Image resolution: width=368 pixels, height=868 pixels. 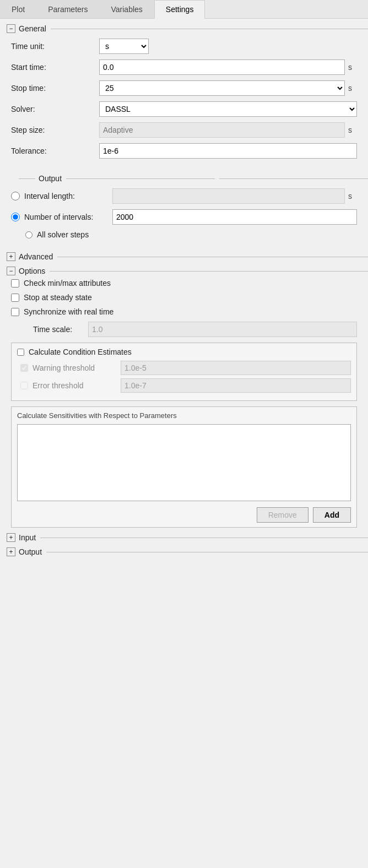 What do you see at coordinates (222, 67) in the screenshot?
I see `start-time-input` at bounding box center [222, 67].